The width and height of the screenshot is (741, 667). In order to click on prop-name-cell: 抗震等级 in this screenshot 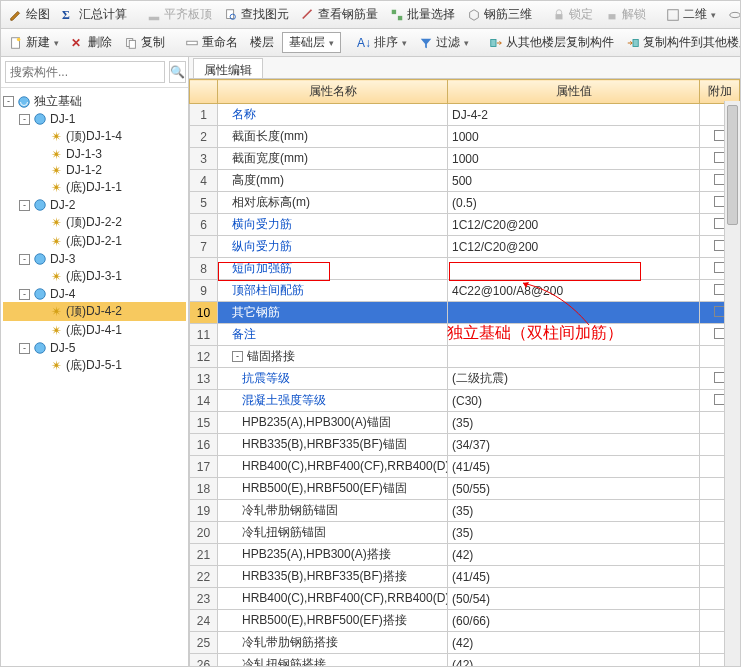, I will do `click(333, 379)`.